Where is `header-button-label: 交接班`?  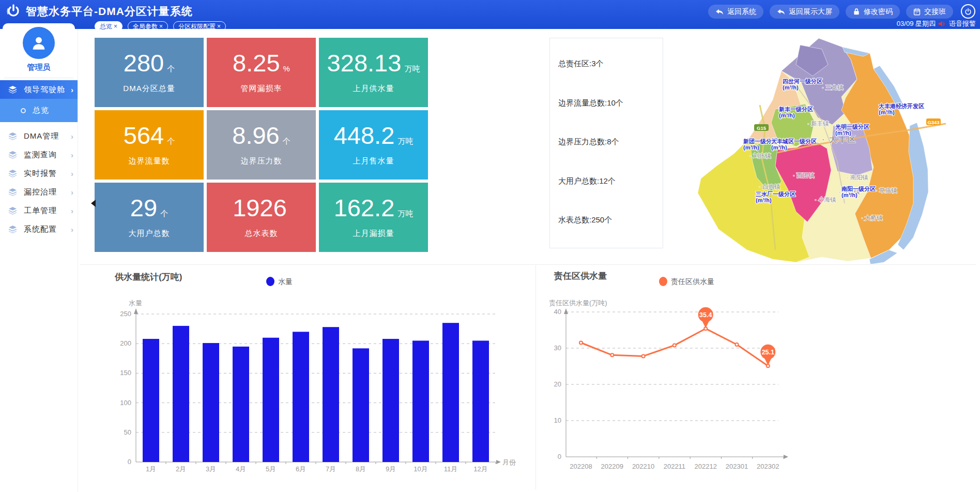 header-button-label: 交接班 is located at coordinates (935, 12).